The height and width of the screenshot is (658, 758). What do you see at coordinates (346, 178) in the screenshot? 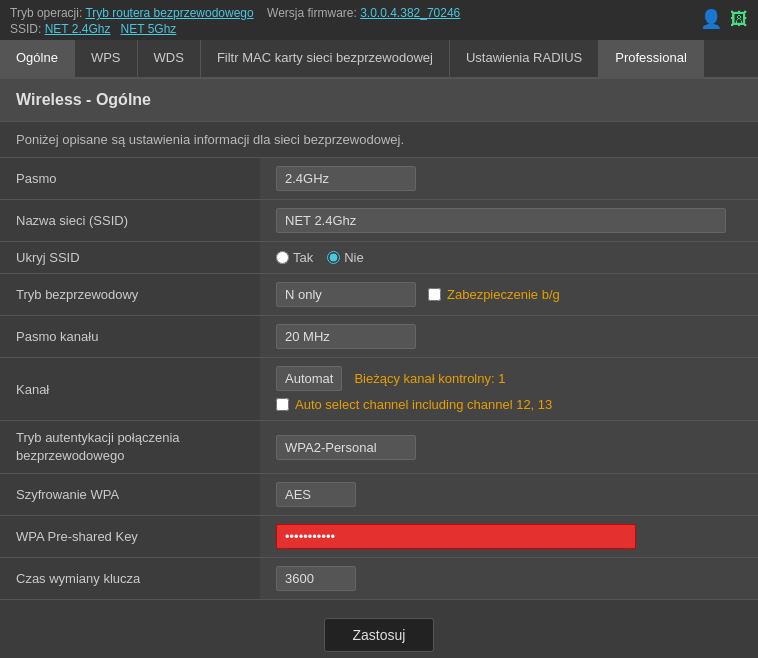
I see `input-pasmo` at bounding box center [346, 178].